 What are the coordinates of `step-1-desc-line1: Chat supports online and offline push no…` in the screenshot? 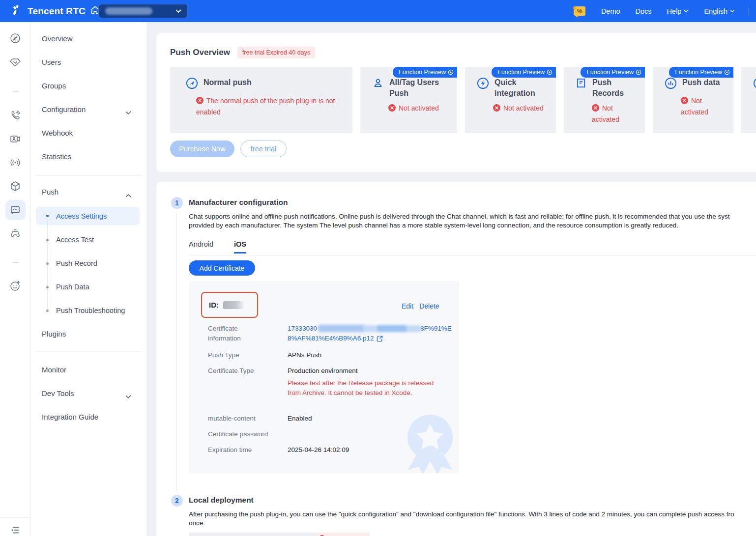 It's located at (459, 216).